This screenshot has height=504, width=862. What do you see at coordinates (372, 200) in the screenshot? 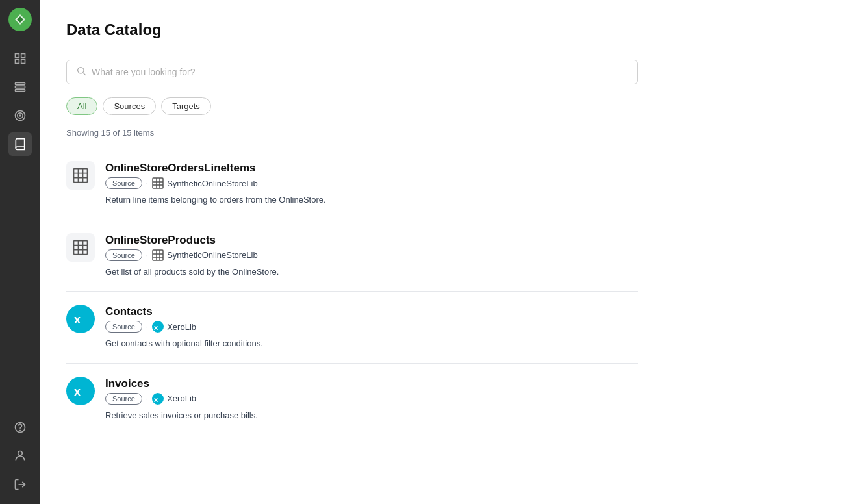
I see `item-description: Return line items belonging to orders fr…` at bounding box center [372, 200].